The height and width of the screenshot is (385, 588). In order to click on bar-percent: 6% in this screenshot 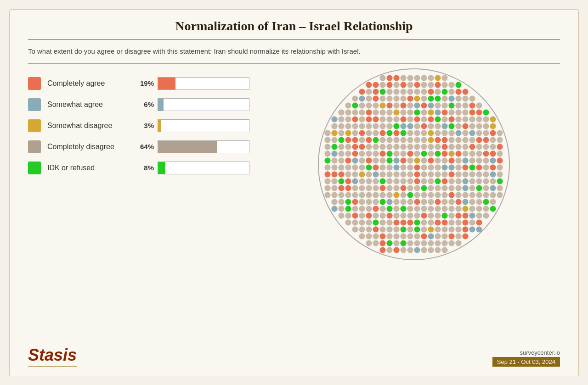, I will do `click(144, 105)`.